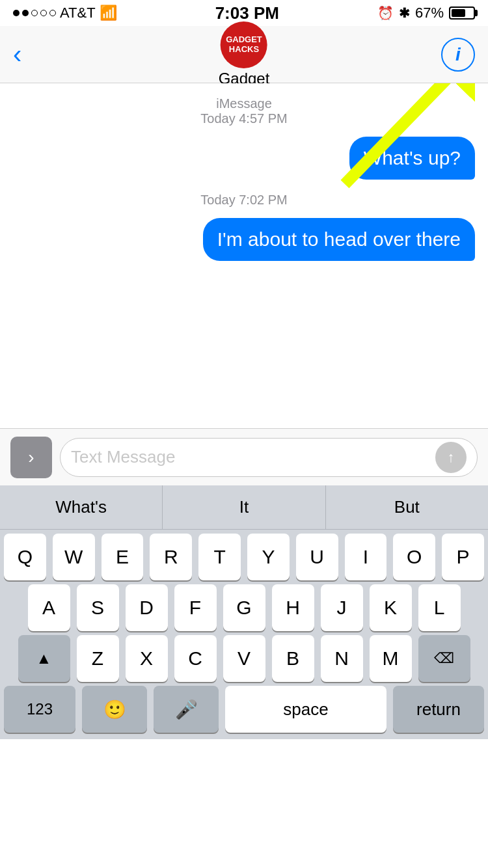 This screenshot has height=868, width=488. What do you see at coordinates (49, 608) in the screenshot?
I see `key-A: A` at bounding box center [49, 608].